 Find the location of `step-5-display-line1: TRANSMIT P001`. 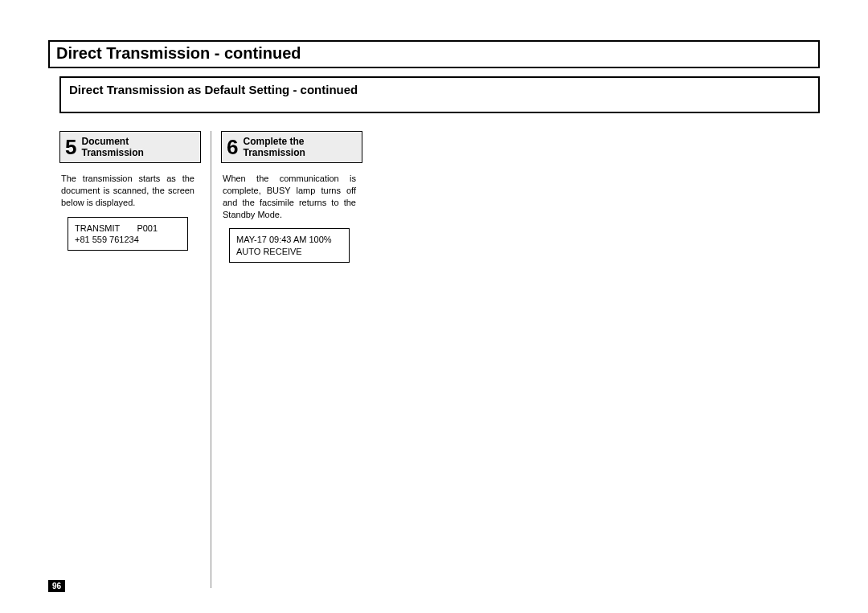

step-5-display-line1: TRANSMIT P001 is located at coordinates (128, 228).